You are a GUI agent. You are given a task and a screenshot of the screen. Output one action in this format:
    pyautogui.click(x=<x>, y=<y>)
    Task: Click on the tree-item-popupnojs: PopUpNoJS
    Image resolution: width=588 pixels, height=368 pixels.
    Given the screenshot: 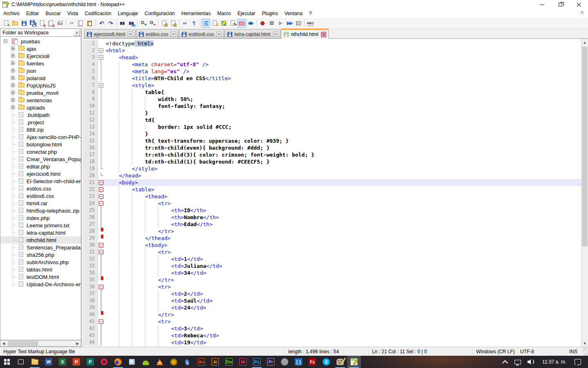 What is the action you would take?
    pyautogui.click(x=41, y=85)
    